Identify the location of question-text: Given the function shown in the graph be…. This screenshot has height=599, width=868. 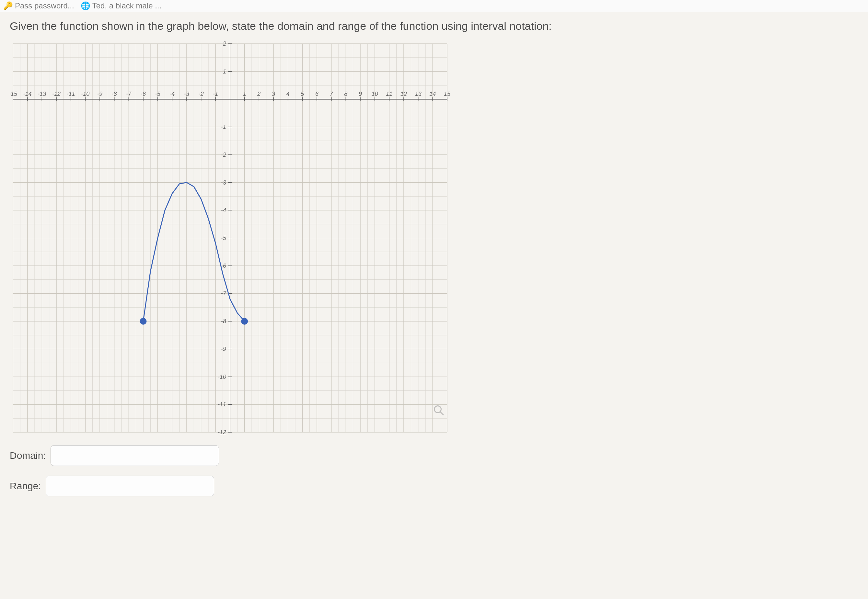
(434, 26).